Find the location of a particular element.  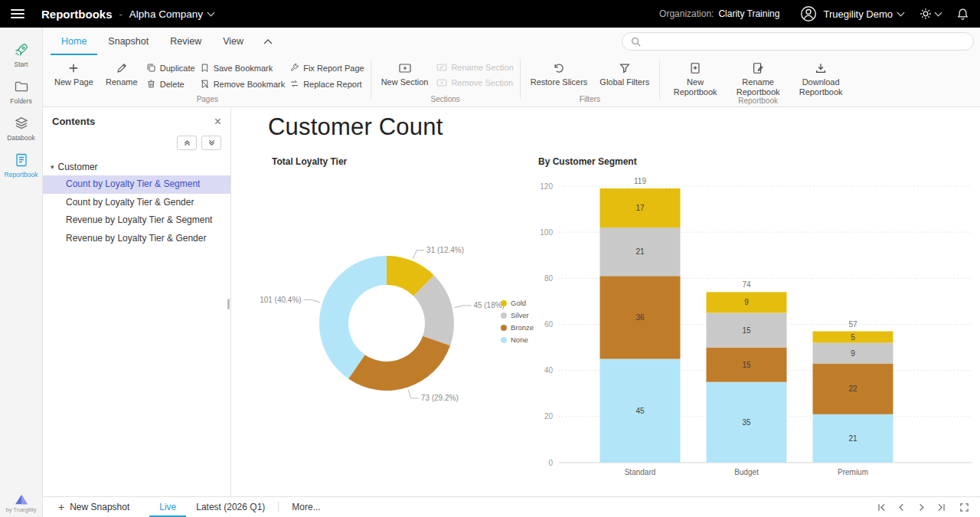

sidebar-item-label: Reportbook is located at coordinates (21, 175).